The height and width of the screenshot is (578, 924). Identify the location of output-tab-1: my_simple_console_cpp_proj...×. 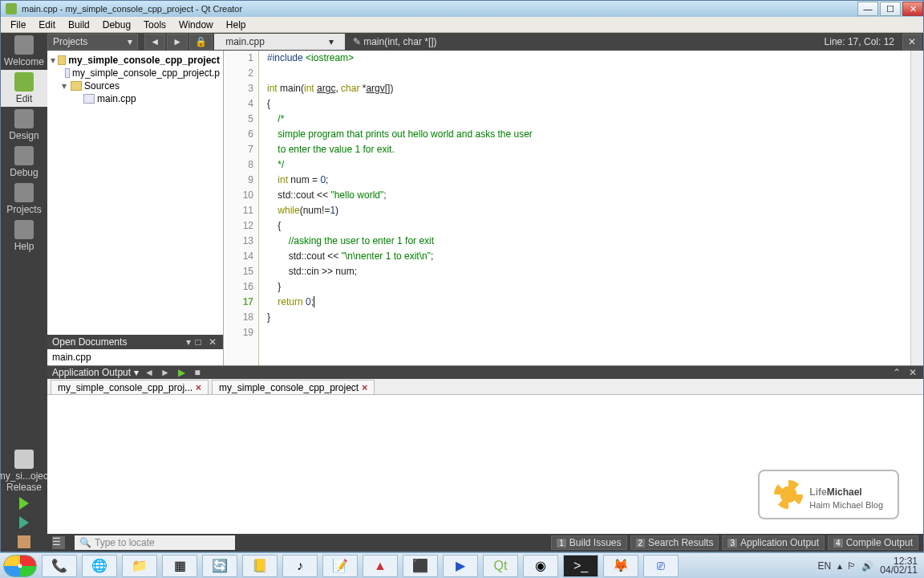
(130, 387).